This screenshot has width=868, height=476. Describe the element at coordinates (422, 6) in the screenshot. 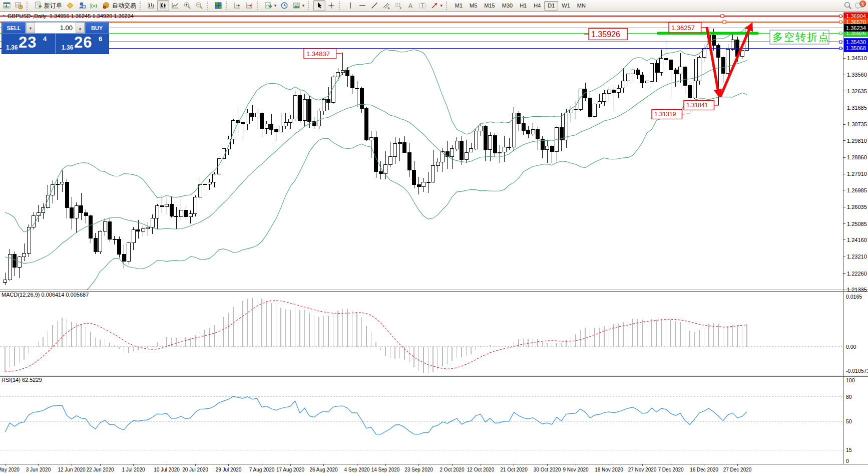

I see `text-label-icon: T` at that location.